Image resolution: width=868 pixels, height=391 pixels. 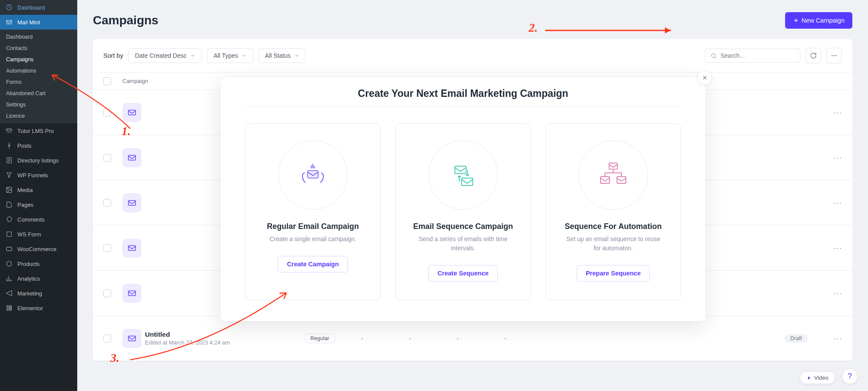 I want to click on regular-campaign-illus, so click(x=313, y=175).